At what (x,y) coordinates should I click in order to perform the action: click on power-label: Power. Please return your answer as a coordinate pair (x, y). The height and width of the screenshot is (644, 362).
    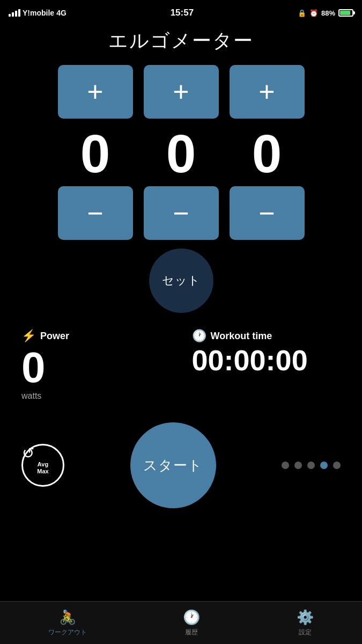
    Looking at the image, I should click on (55, 336).